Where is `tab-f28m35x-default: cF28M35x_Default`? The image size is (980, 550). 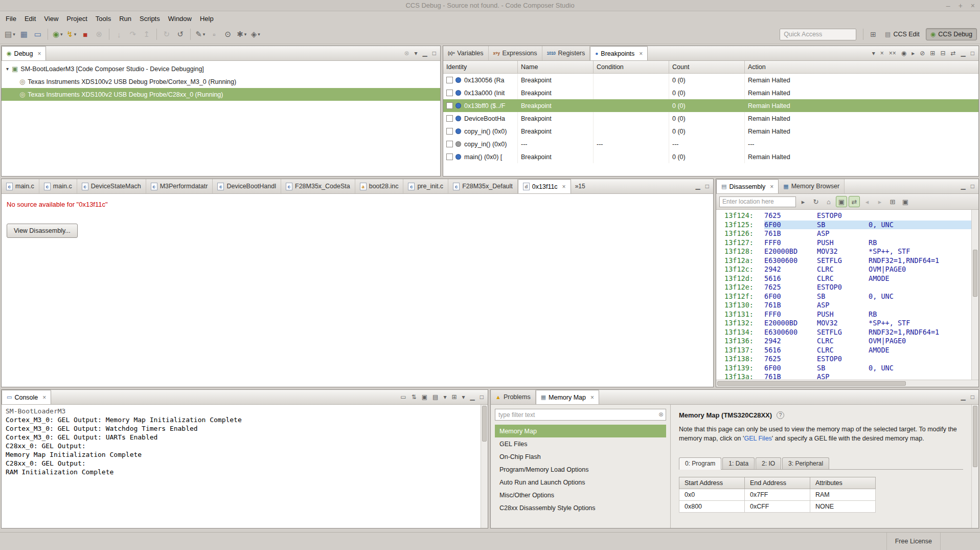
tab-f28m35x-default: cF28M35x_Default is located at coordinates (483, 186).